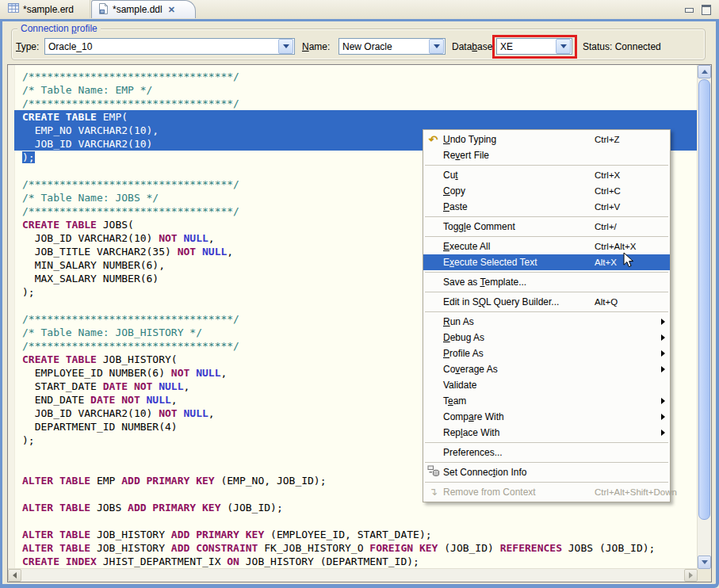  Describe the element at coordinates (706, 10) in the screenshot. I see `maximize-icon` at that location.